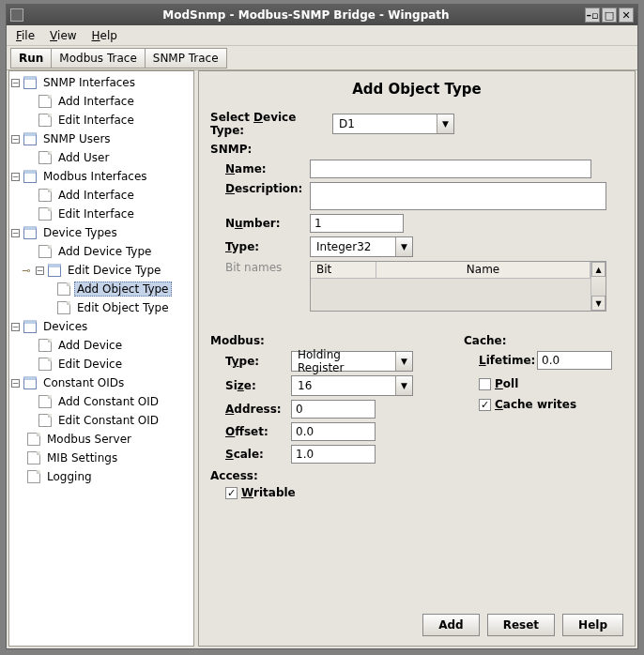  I want to click on bitnames-table: Bit Name ▲ ▼, so click(458, 286).